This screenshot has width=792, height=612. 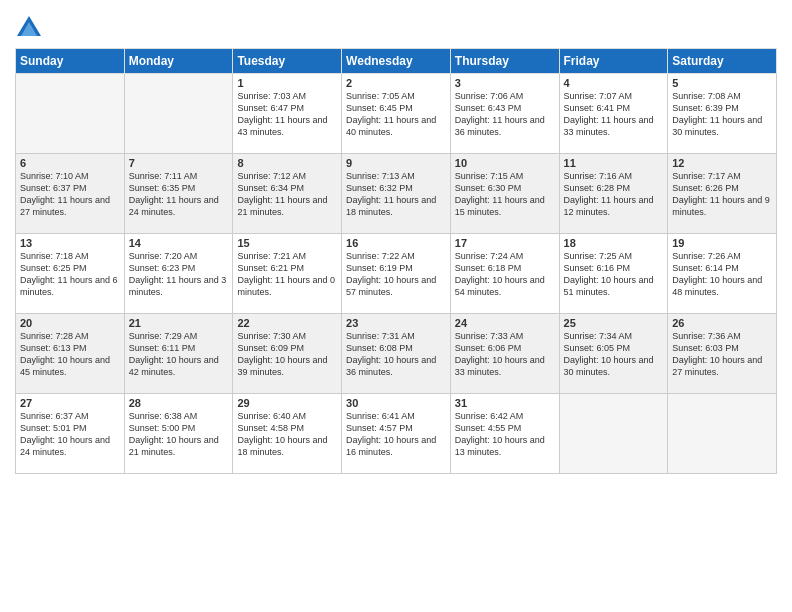 I want to click on day-info: Sunrise: 7:05 AM Sunset: 6:45 PM Dayligh…, so click(x=396, y=114).